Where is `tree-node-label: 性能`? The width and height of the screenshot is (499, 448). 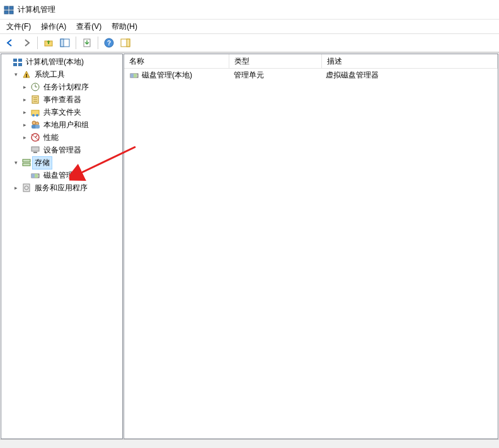 tree-node-label: 性能 is located at coordinates (51, 137).